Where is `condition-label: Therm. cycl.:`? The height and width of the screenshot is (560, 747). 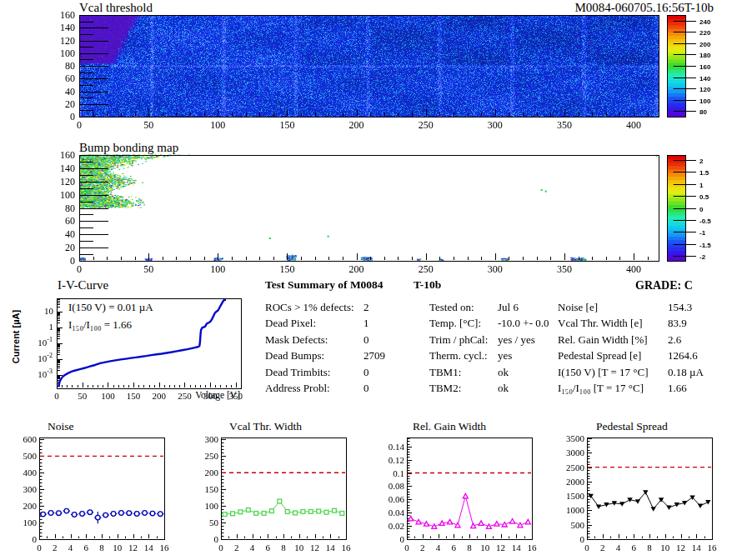
condition-label: Therm. cycl.: is located at coordinates (464, 355).